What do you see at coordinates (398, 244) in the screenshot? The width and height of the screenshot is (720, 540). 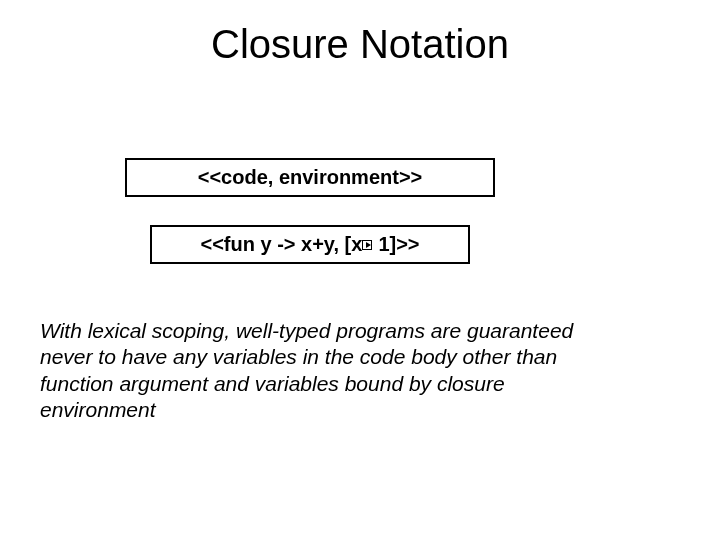 I see `example-suffix: 1]>>` at bounding box center [398, 244].